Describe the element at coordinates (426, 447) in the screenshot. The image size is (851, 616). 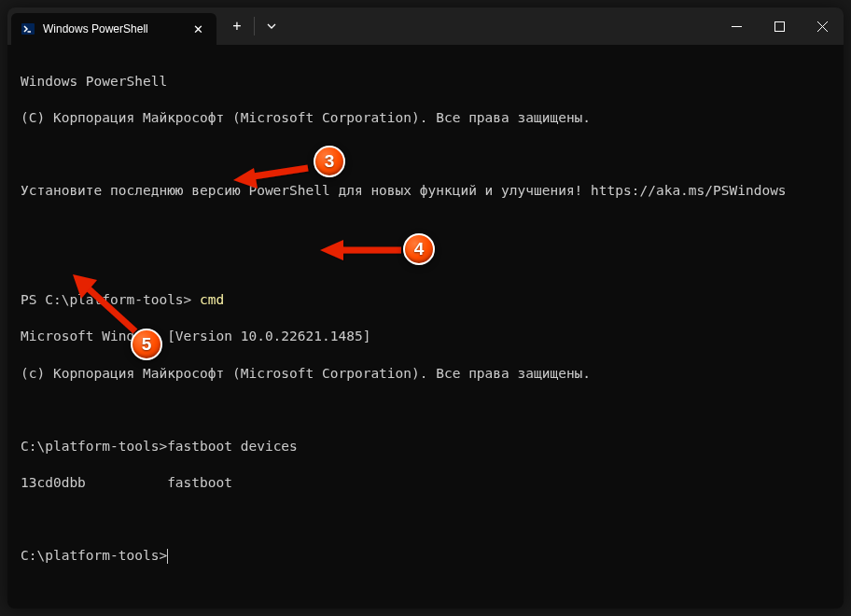
I see `prompt-line: C:\platform-tools>fastboot devices` at that location.